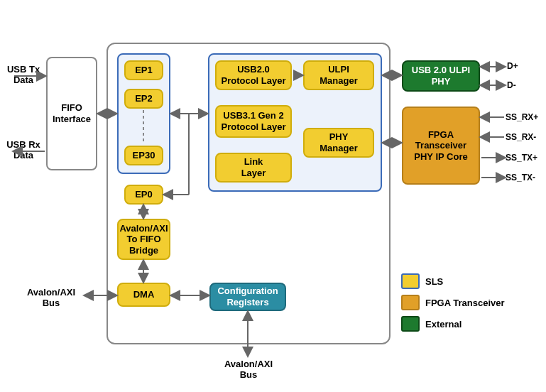 The image size is (546, 392). I want to click on legend-sls-swatch, so click(410, 281).